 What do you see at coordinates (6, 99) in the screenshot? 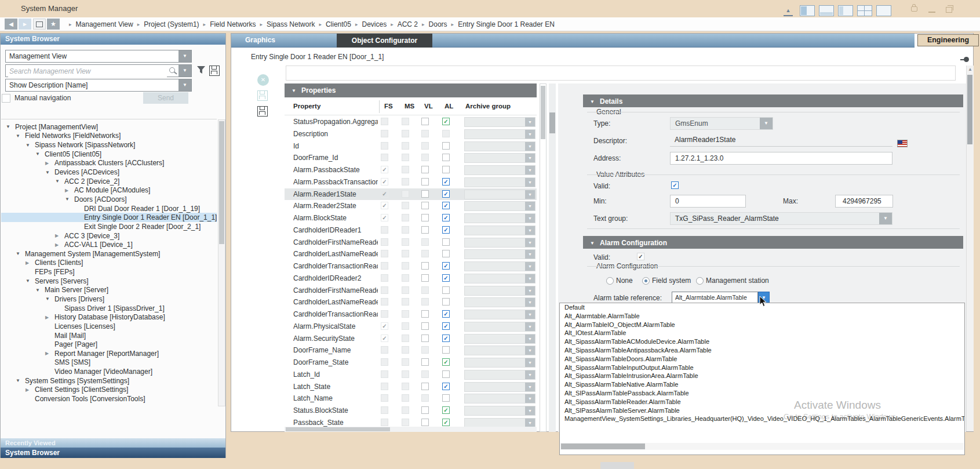
I see `manual-navigation-checkbox` at bounding box center [6, 99].